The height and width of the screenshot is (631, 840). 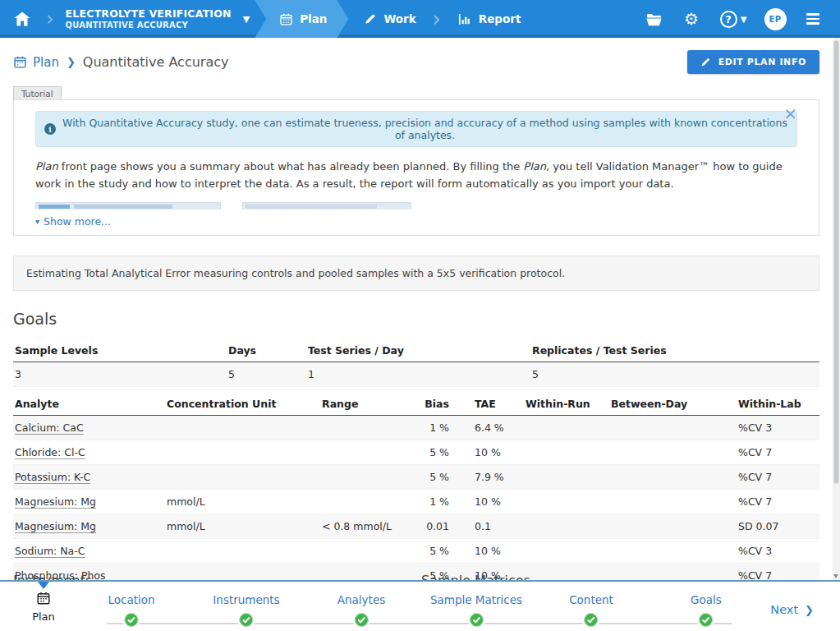 What do you see at coordinates (397, 19) in the screenshot?
I see `main-tabs: Plan Work Report` at bounding box center [397, 19].